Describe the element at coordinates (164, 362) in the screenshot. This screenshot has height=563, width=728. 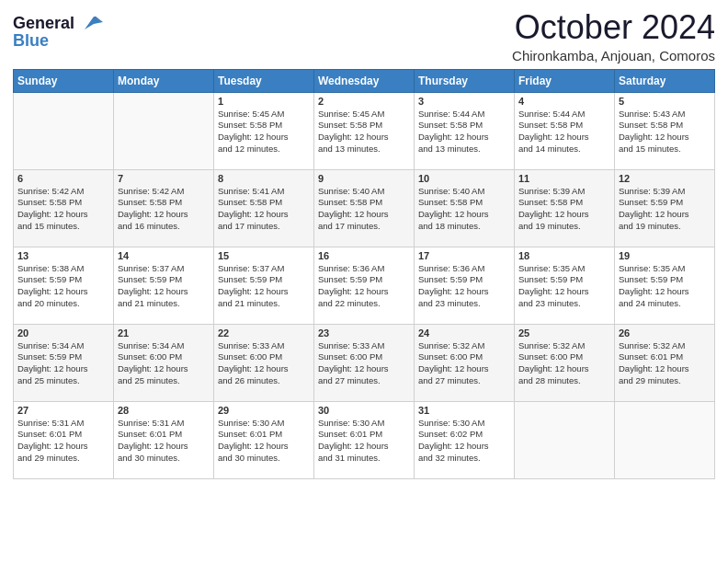
I see `calendar-cell: 21Sunrise: 5:34 AMSunset: 6:00 PMDayligh…` at that location.